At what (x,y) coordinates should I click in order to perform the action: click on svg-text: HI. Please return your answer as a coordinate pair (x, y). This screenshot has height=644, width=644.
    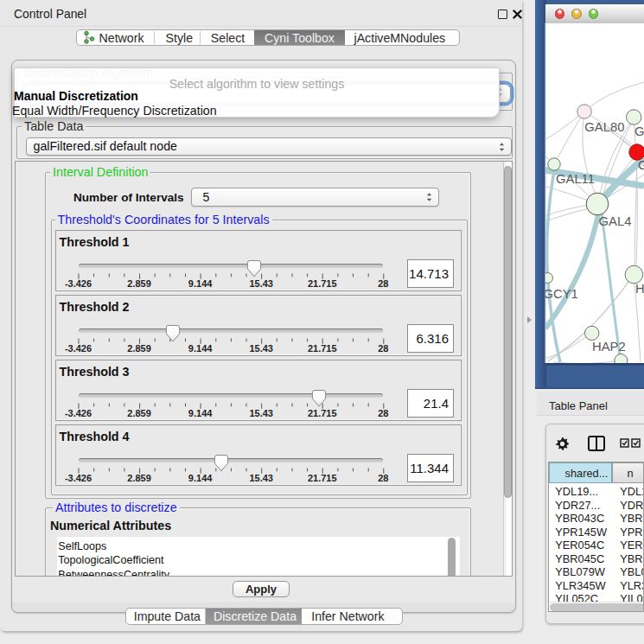
    Looking at the image, I should click on (640, 289).